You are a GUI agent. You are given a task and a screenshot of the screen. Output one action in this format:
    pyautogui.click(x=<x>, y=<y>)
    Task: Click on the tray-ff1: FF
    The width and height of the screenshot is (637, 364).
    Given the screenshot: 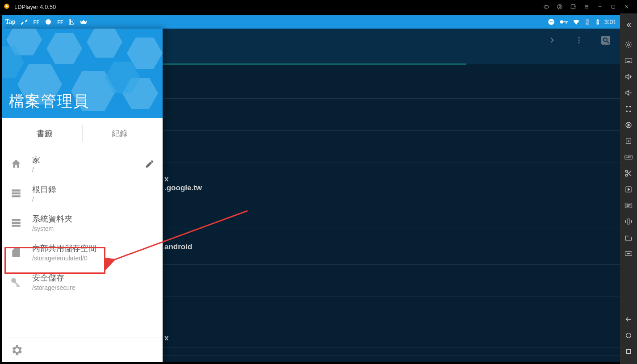 What is the action you would take?
    pyautogui.click(x=37, y=22)
    